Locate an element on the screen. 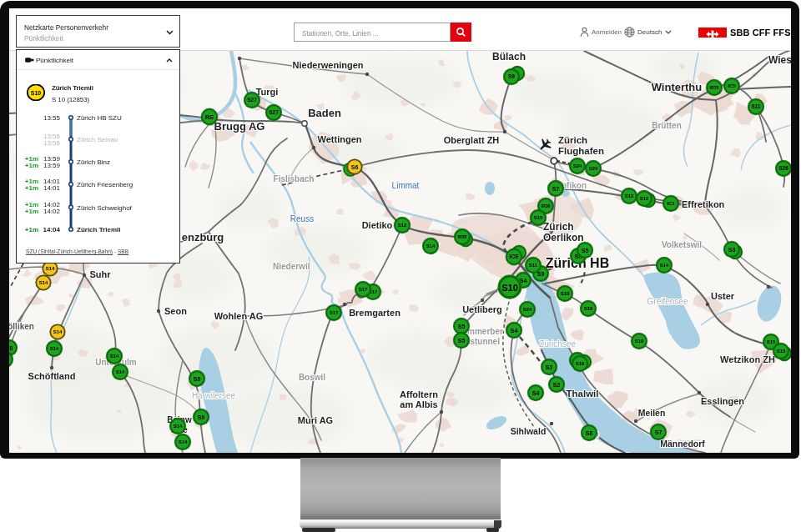 Image resolution: width=801 pixels, height=532 pixels. svg-text: Oberglatt ZH is located at coordinates (472, 140).